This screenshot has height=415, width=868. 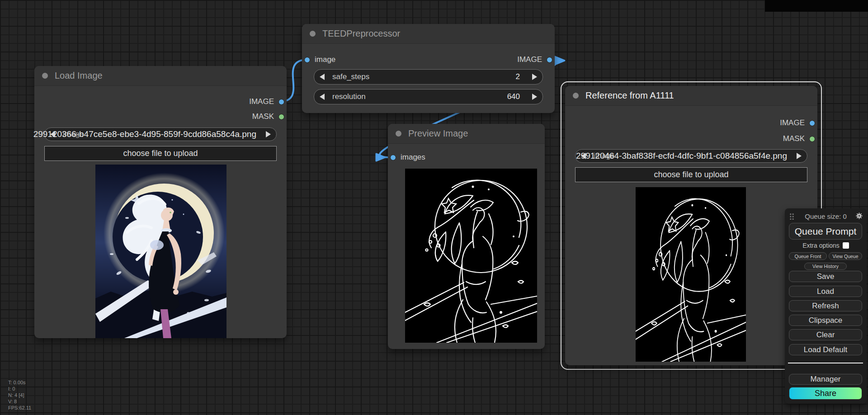 I want to click on load-default-button: Load Default, so click(x=826, y=350).